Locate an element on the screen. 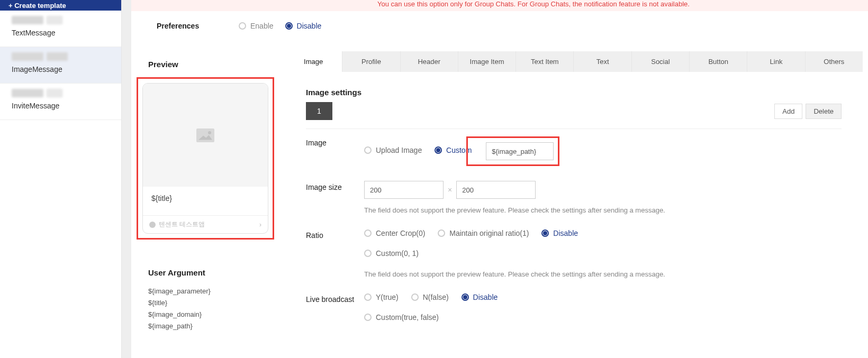 The image size is (868, 358). radio-label: Center Crop(0) is located at coordinates (400, 233).